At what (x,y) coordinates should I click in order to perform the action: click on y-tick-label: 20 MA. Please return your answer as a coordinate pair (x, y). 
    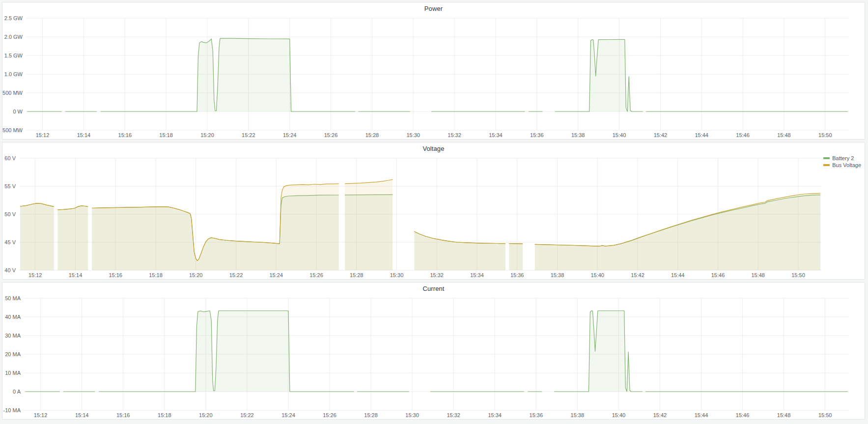
    Looking at the image, I should click on (13, 354).